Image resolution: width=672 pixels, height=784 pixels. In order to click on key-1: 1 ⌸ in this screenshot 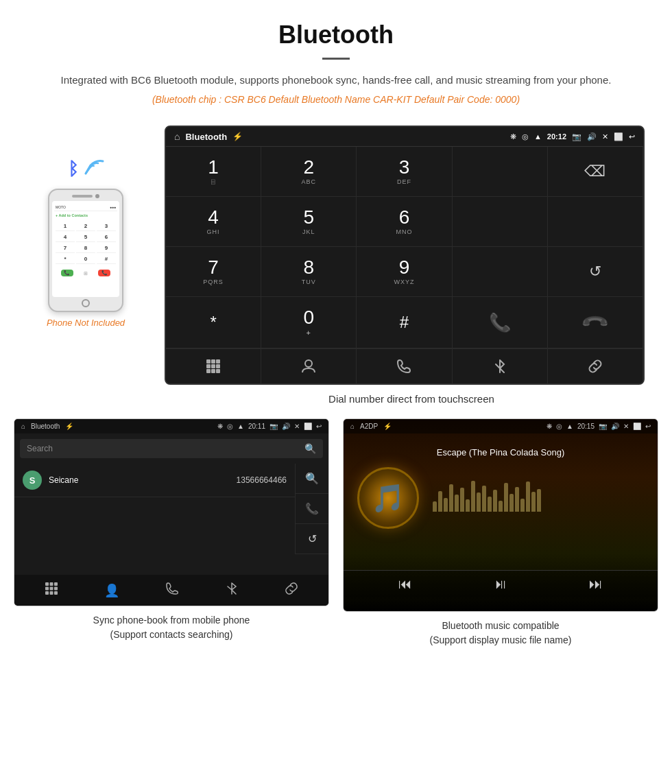, I will do `click(214, 171)`.